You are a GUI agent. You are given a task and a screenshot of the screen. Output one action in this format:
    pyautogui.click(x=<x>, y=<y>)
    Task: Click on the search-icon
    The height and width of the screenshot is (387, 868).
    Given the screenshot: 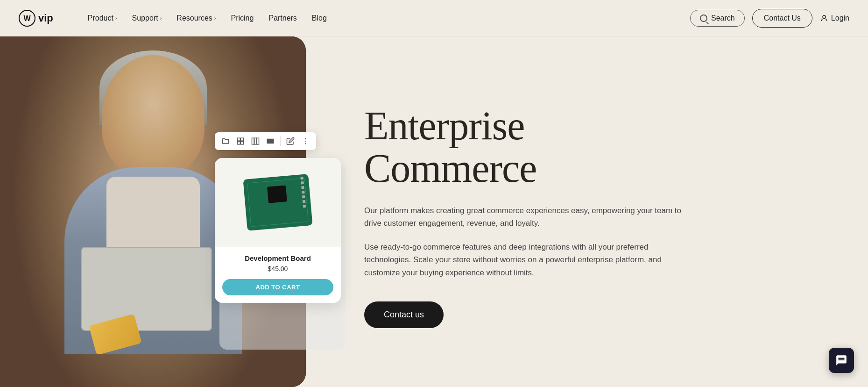 What is the action you would take?
    pyautogui.click(x=704, y=18)
    